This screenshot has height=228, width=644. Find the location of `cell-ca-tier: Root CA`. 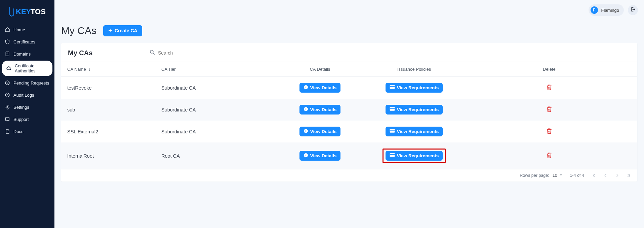

cell-ca-tier: Root CA is located at coordinates (214, 156).